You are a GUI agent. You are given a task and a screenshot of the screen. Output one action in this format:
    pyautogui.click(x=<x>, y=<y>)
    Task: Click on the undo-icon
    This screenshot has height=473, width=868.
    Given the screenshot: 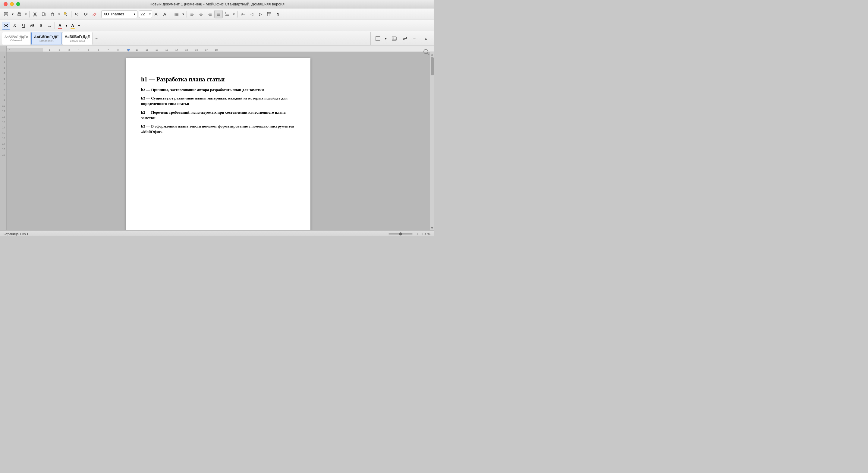 What is the action you would take?
    pyautogui.click(x=77, y=14)
    